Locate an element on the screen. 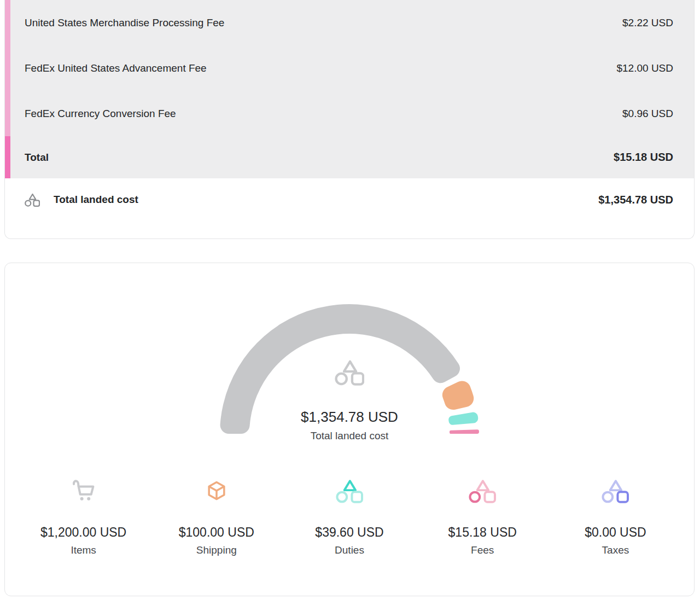 Image resolution: width=700 pixels, height=605 pixels. legend-value: $15.18 USD is located at coordinates (482, 532).